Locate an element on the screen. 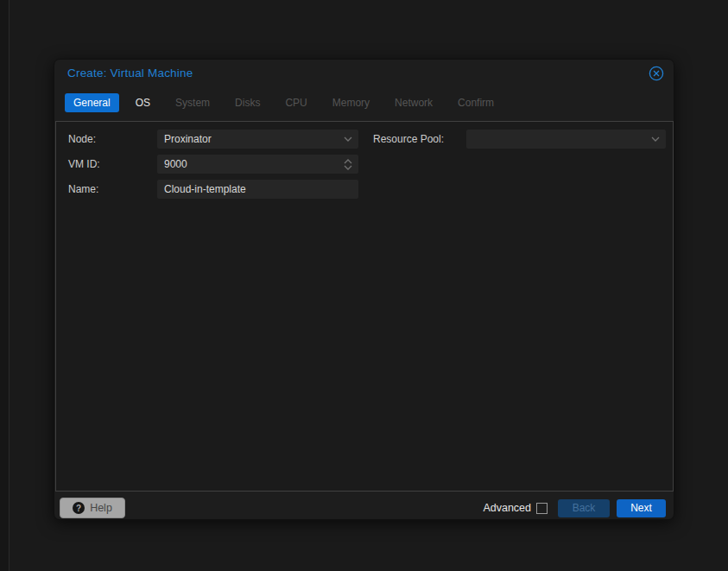 This screenshot has height=571, width=728. tab-disks: Disks is located at coordinates (247, 103).